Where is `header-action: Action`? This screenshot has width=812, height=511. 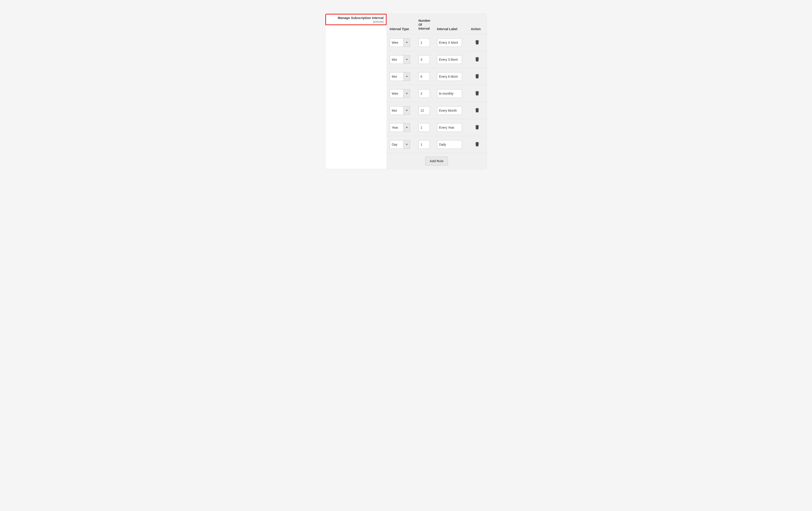
header-action: Action is located at coordinates (478, 24).